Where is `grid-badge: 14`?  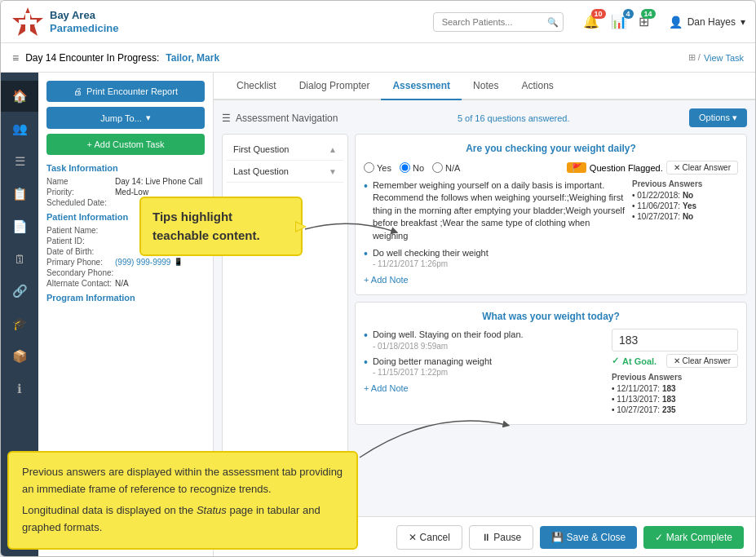
grid-badge: 14 is located at coordinates (648, 14).